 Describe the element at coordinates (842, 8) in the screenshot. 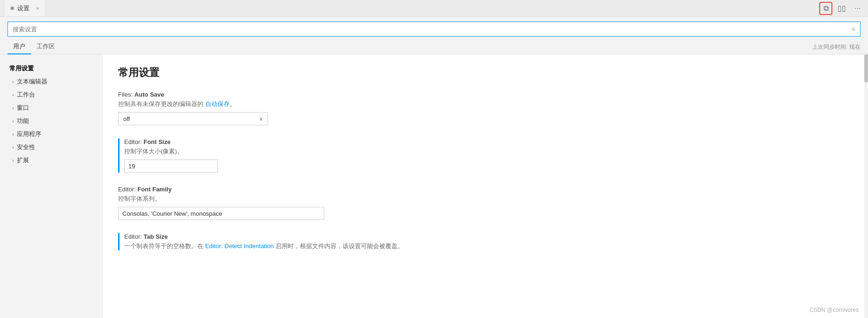

I see `toggle-sidebar-icon: ▯▯` at that location.